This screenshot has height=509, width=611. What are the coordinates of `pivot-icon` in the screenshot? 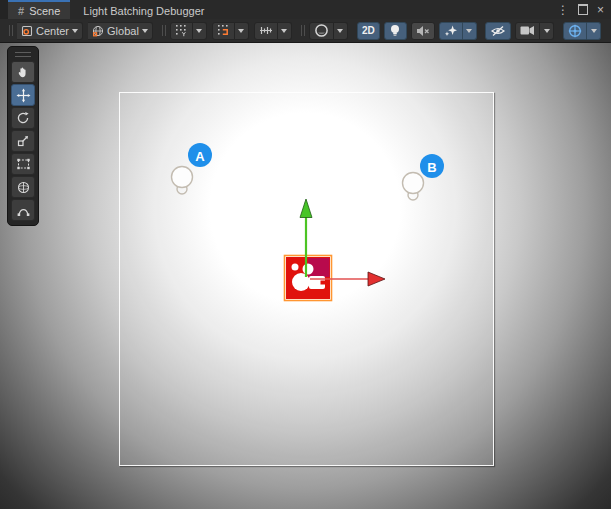 It's located at (27, 31).